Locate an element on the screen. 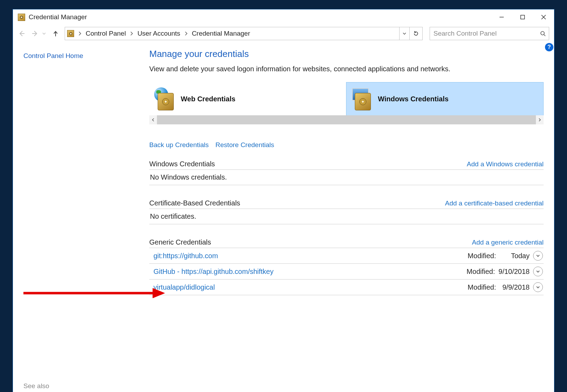 This screenshot has height=392, width=567. scroll-right-button is located at coordinates (540, 120).